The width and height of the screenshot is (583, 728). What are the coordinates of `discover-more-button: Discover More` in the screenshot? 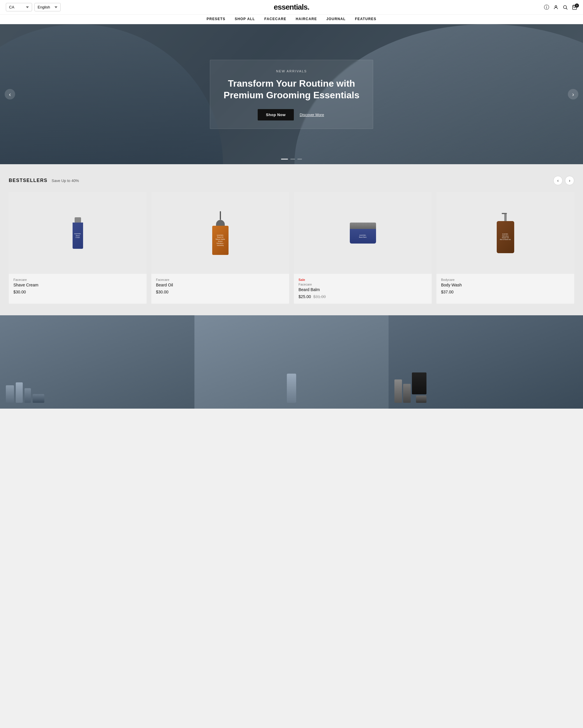 It's located at (312, 115).